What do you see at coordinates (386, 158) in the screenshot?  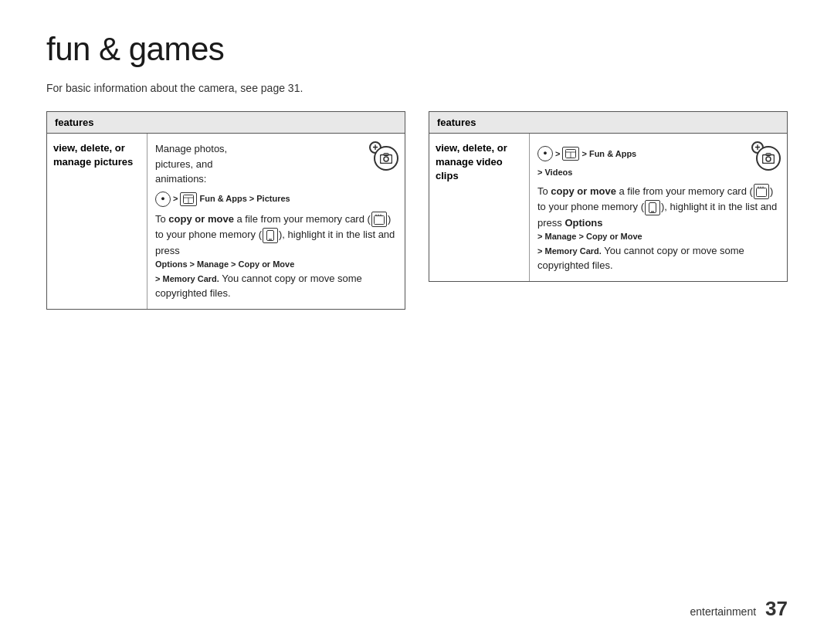 I see `base-camera-circle` at bounding box center [386, 158].